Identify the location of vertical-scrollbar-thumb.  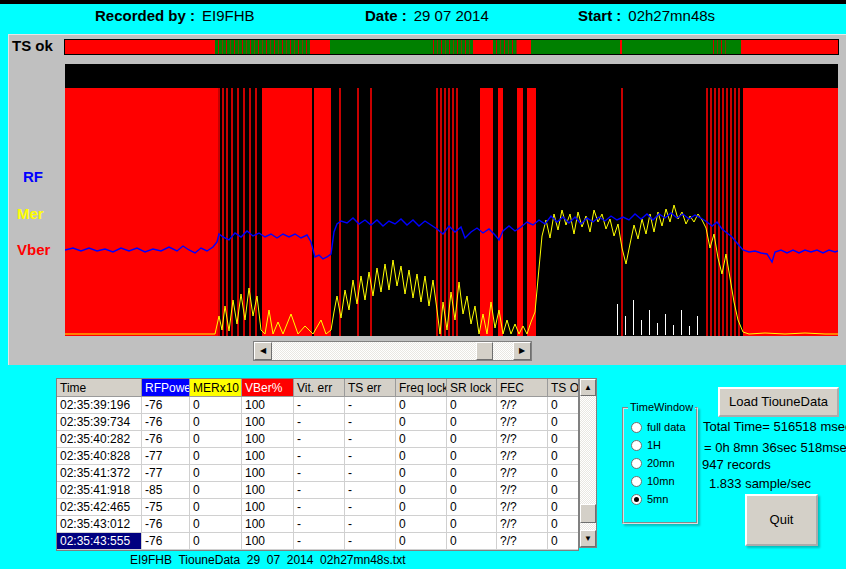
(588, 514).